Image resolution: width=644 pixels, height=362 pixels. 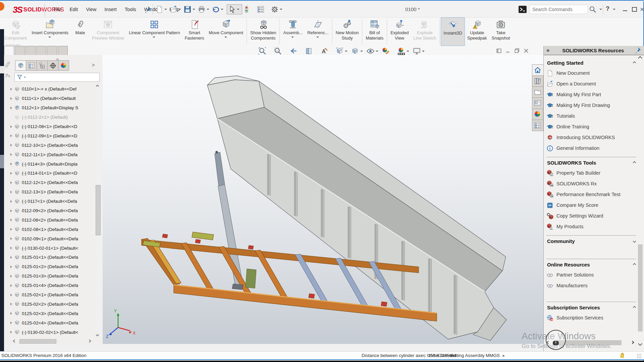 What do you see at coordinates (52, 136) in the screenshot?
I see `feature-tree-item: (-) 0112-09<1> (Default<<D` at bounding box center [52, 136].